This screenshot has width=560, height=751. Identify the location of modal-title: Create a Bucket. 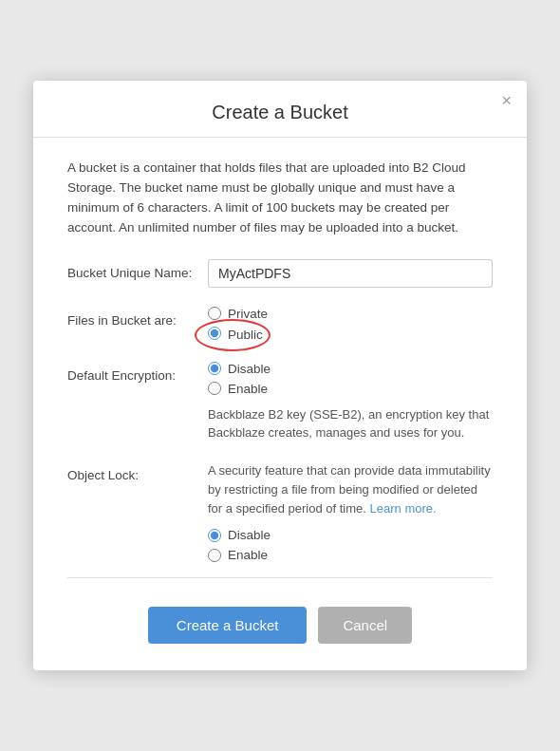
(280, 109).